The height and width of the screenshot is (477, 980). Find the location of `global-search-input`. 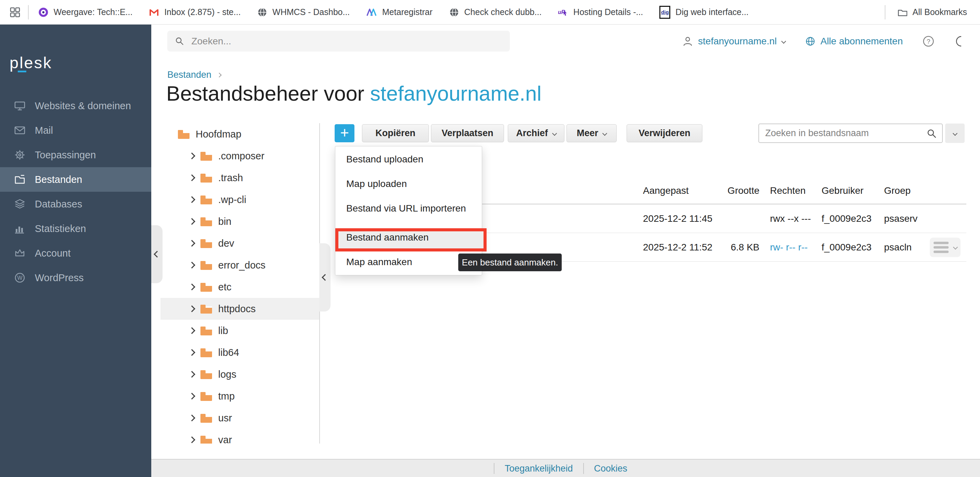

global-search-input is located at coordinates (346, 41).